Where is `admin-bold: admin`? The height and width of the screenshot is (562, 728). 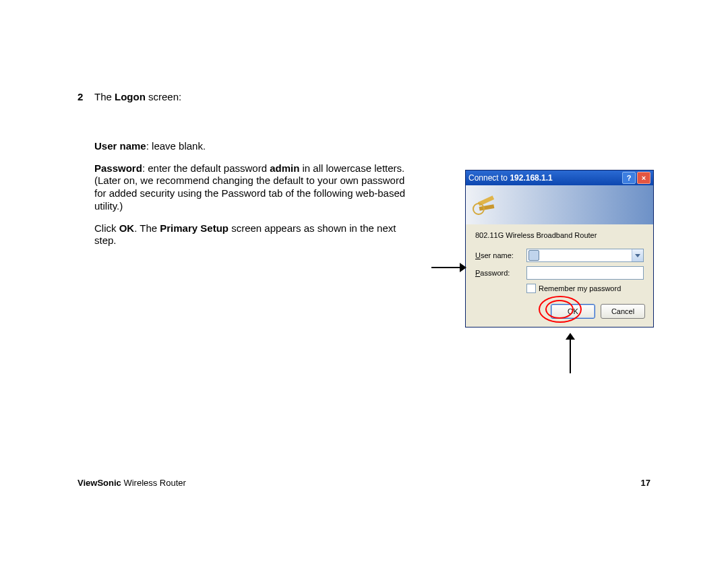 admin-bold: admin is located at coordinates (284, 168).